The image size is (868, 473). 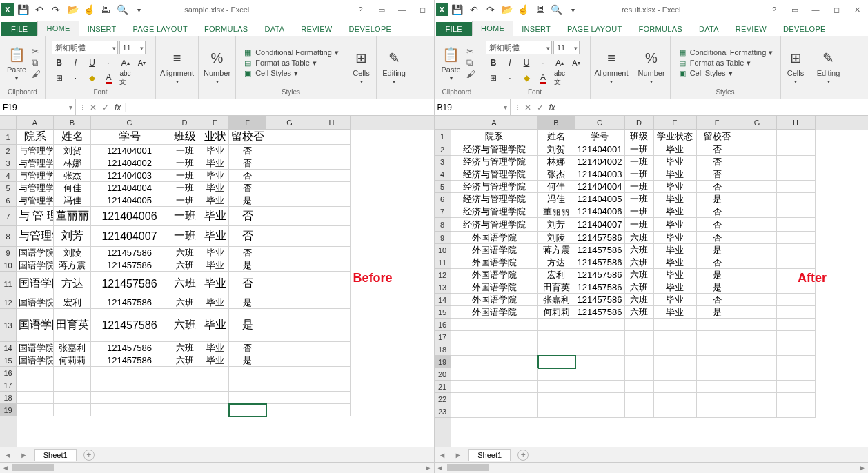 What do you see at coordinates (495, 225) in the screenshot?
I see `cell: 经济与管理学院` at bounding box center [495, 225].